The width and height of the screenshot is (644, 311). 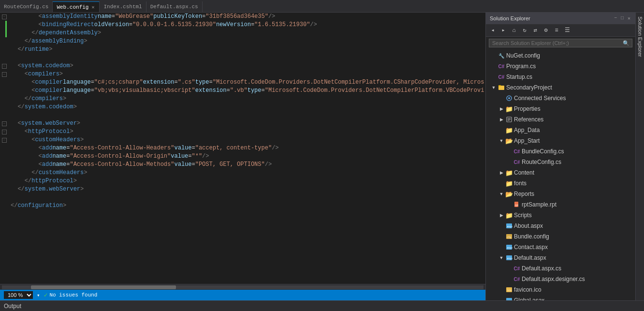 I want to click on expand-properties, so click(x=501, y=109).